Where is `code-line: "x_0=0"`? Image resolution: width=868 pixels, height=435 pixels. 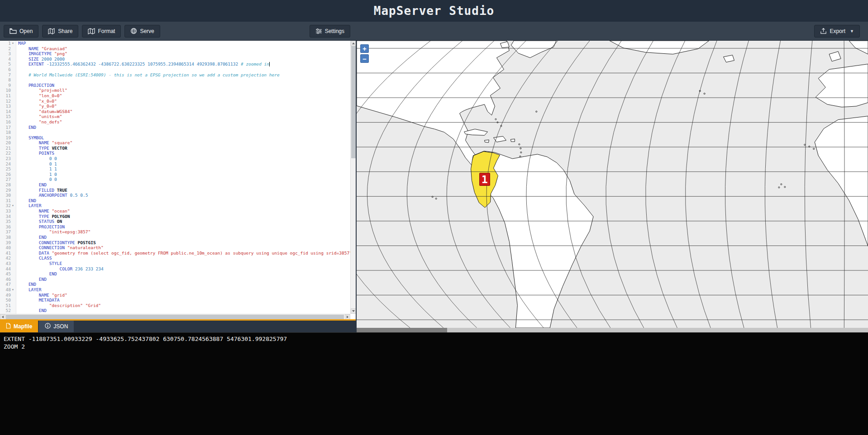 code-line: "x_0=0" is located at coordinates (184, 101).